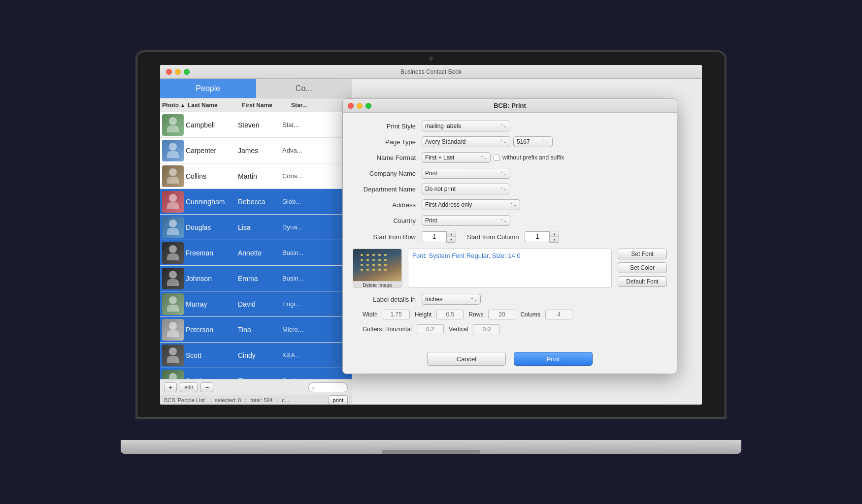 This screenshot has height=504, width=862. What do you see at coordinates (466, 189) in the screenshot?
I see `dept-name-select: Do not print ⌃⌄` at bounding box center [466, 189].